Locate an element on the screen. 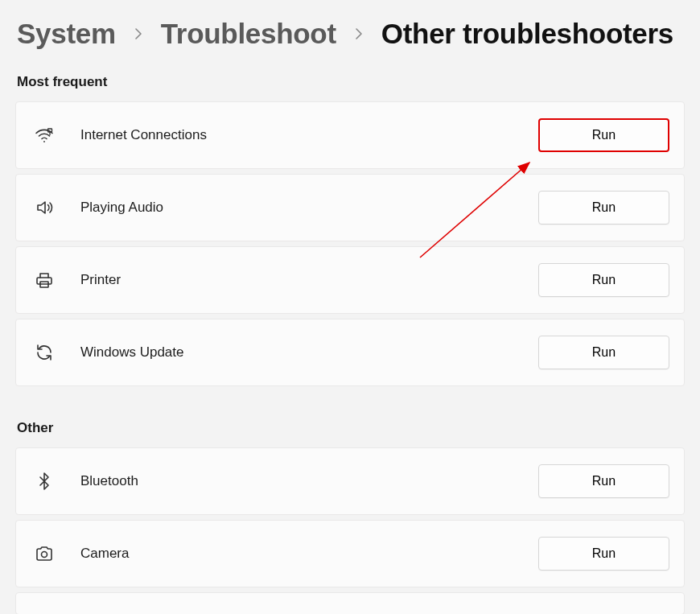  row-cutoff is located at coordinates (350, 604).